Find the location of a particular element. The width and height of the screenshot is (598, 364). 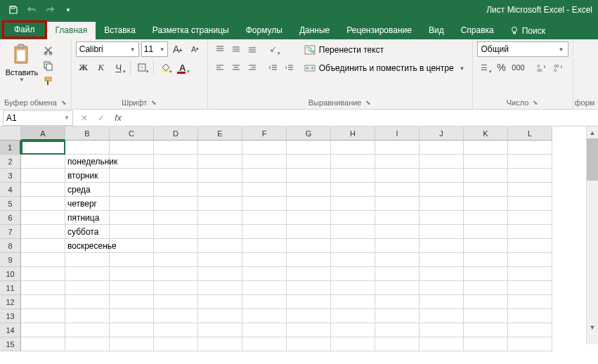

currency-icon: ☰▾ is located at coordinates (485, 67).